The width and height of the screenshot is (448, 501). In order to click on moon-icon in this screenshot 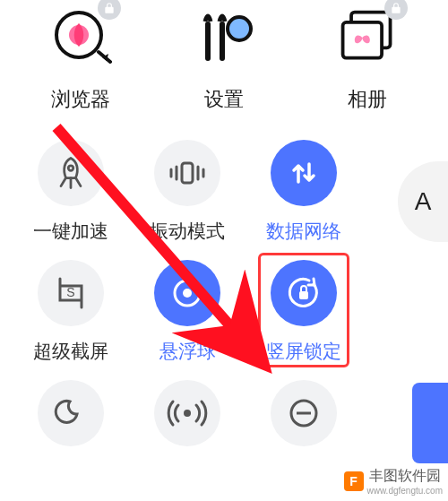, I will do `click(71, 413)`.